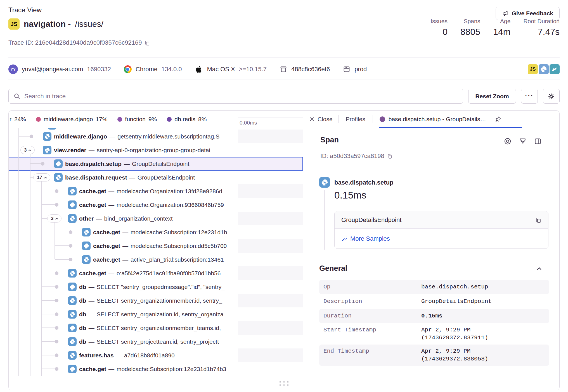 Image resolution: width=568 pixels, height=392 pixels. I want to click on legend-dot, so click(169, 119).